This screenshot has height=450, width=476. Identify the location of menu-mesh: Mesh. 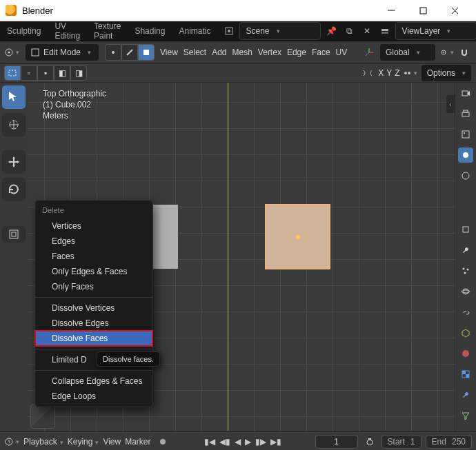
(243, 52).